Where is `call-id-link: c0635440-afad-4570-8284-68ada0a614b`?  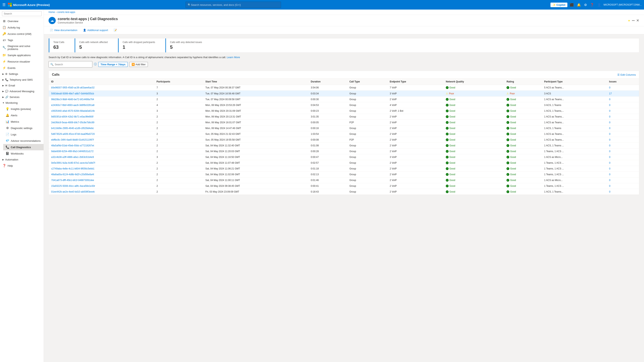
call-id-link: c0635440-afad-4570-8284-68ada0a614b is located at coordinates (73, 111).